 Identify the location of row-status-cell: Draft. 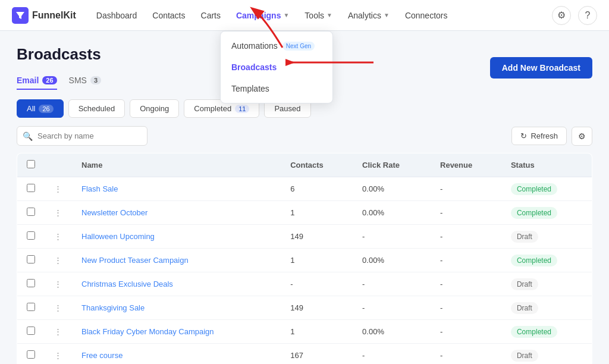
(547, 354).